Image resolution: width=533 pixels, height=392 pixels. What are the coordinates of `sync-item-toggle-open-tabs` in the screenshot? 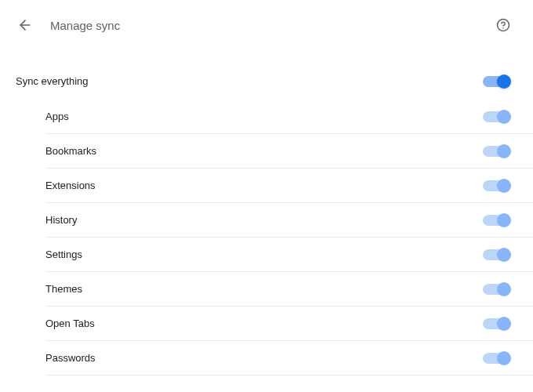 It's located at (496, 324).